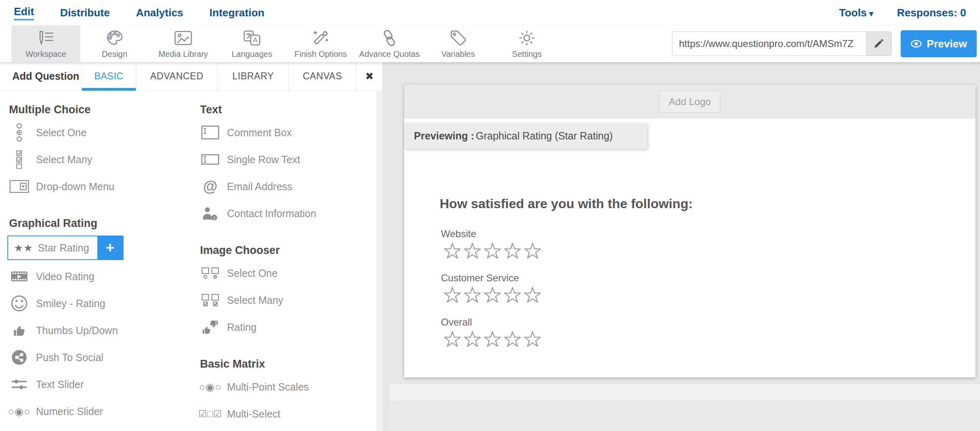 This screenshot has height=431, width=980. I want to click on qtype-contact-information: i Contact Information, so click(288, 213).